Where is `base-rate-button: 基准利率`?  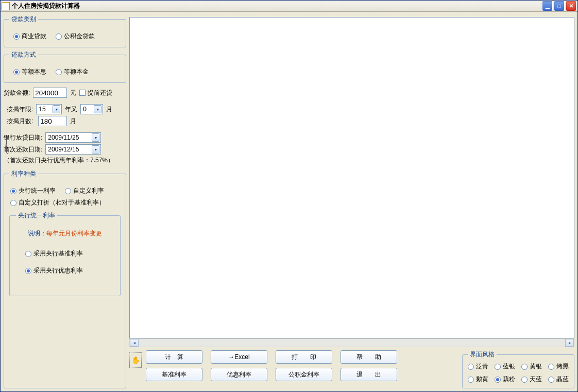
base-rate-button: 基准利率 is located at coordinates (174, 374).